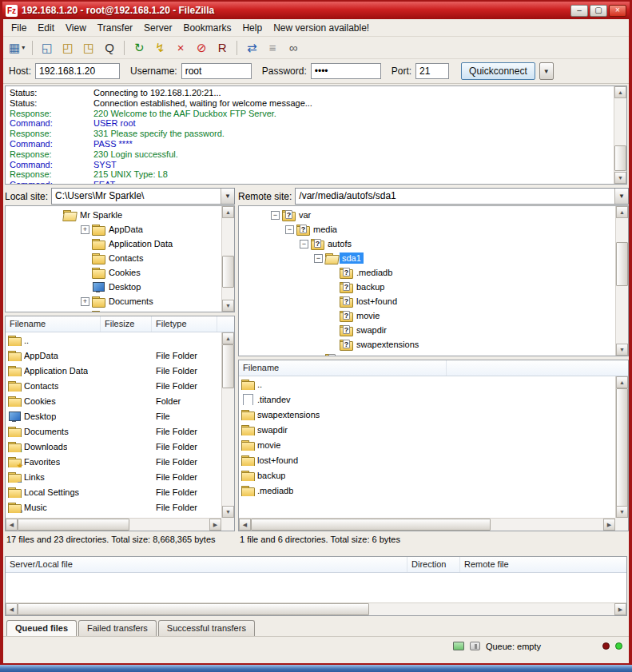 The height and width of the screenshot is (672, 632). Describe the element at coordinates (316, 135) in the screenshot. I see `message-log: Status:Connecting to 192.168.1.20:21...S…` at that location.